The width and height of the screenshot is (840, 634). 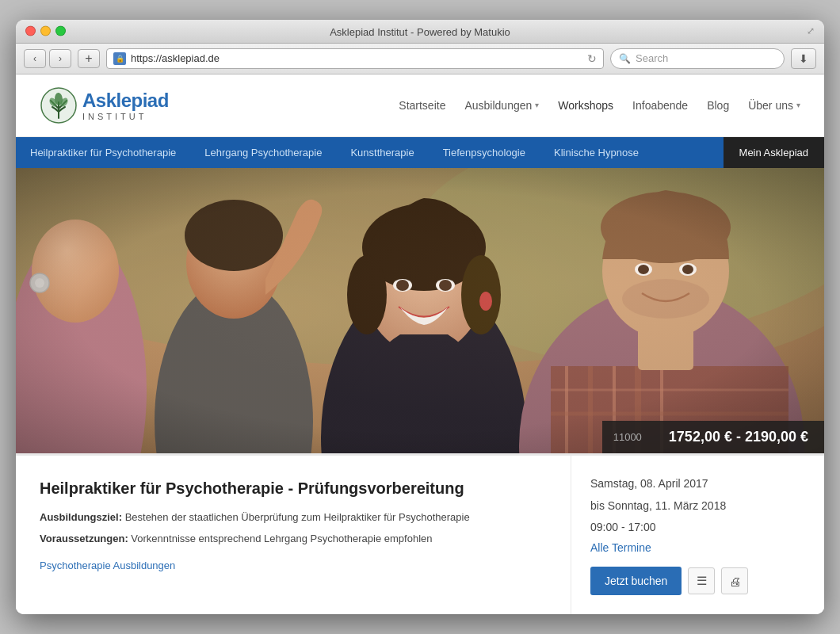 What do you see at coordinates (586, 105) in the screenshot?
I see `nav-workshops: Workshops` at bounding box center [586, 105].